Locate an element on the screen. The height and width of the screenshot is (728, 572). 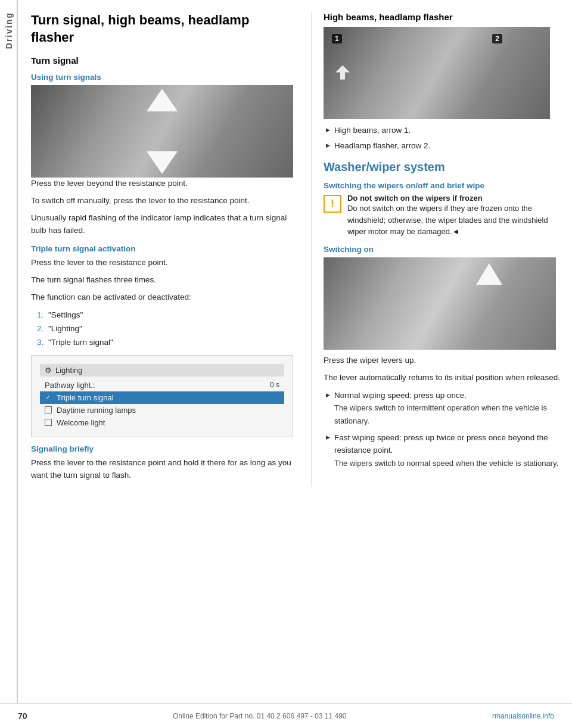
switching-on-para1: Press the wiper levers up. is located at coordinates (442, 361).